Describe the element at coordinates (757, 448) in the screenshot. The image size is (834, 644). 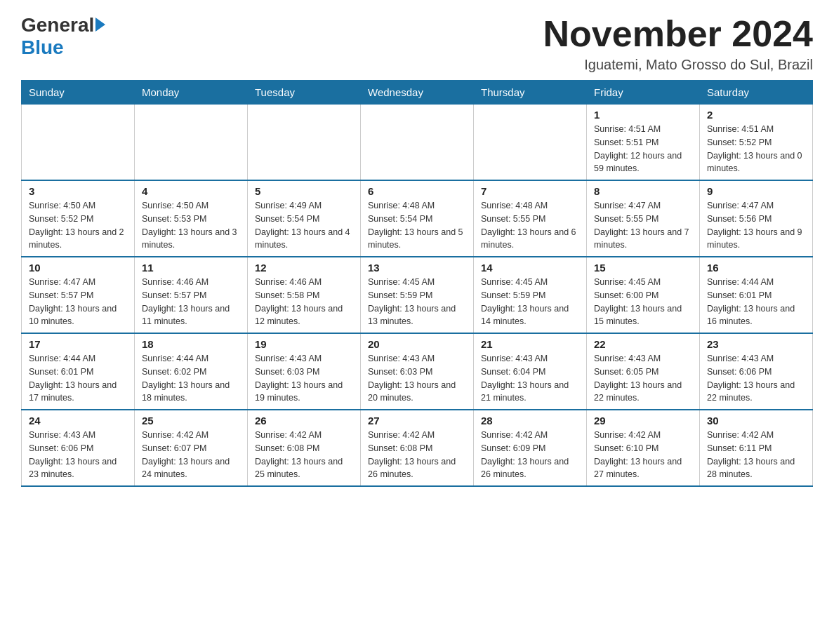
I see `calendar-day-cell: 30Sunrise: 4:42 AM Sunset: 6:11 PM Dayli…` at that location.